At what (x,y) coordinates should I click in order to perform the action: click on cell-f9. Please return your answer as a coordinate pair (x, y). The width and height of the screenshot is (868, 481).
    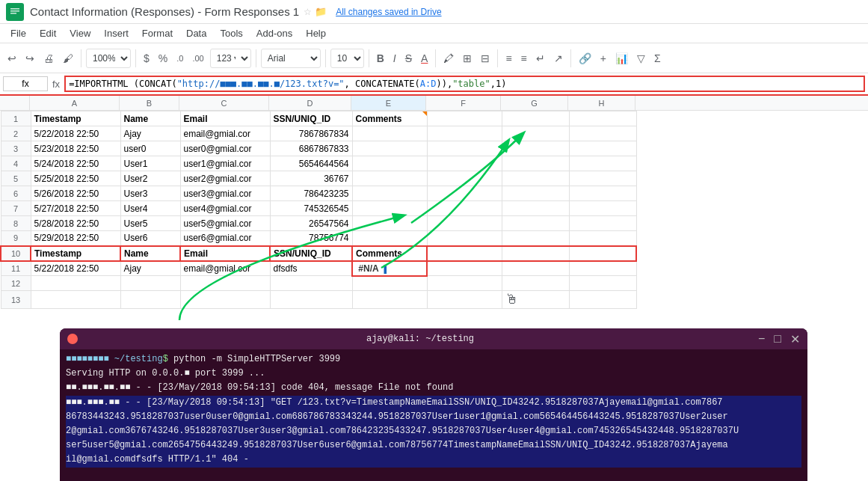
    Looking at the image, I should click on (464, 239).